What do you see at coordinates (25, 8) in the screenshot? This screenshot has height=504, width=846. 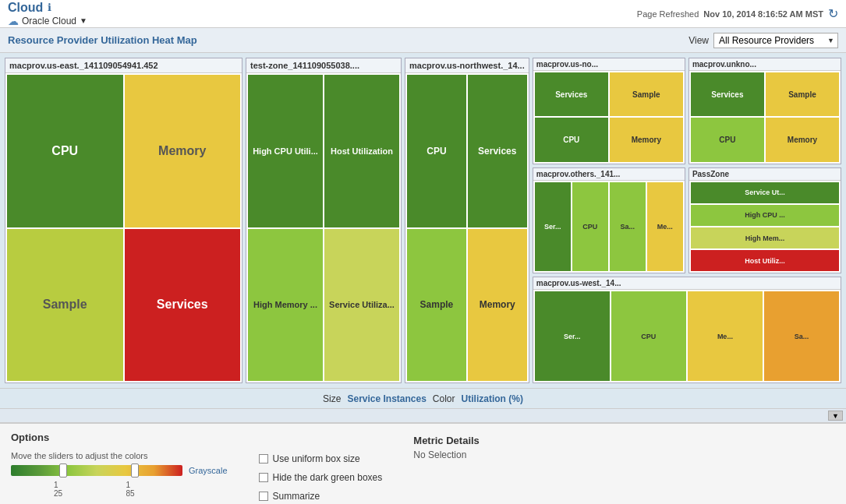 I see `header-title: Cloud` at bounding box center [25, 8].